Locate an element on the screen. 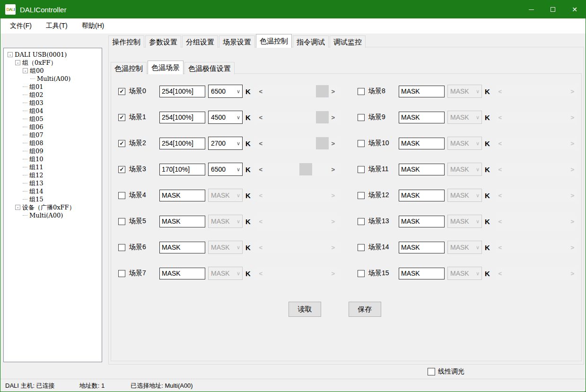 The height and width of the screenshot is (392, 586). tree-node-10: 组07 is located at coordinates (53, 135).